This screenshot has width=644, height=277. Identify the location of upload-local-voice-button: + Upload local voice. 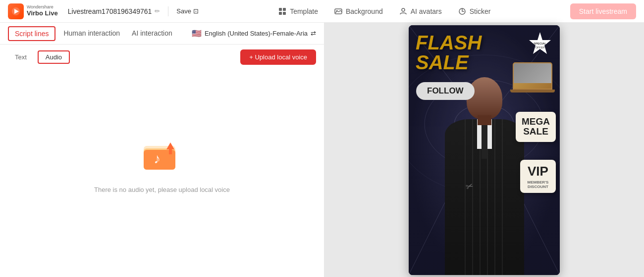
(278, 57).